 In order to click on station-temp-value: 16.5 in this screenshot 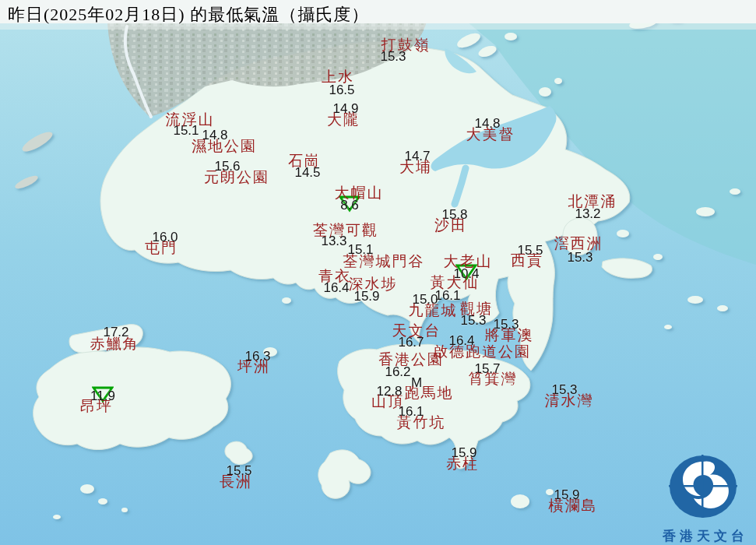, I will do `click(341, 90)`.